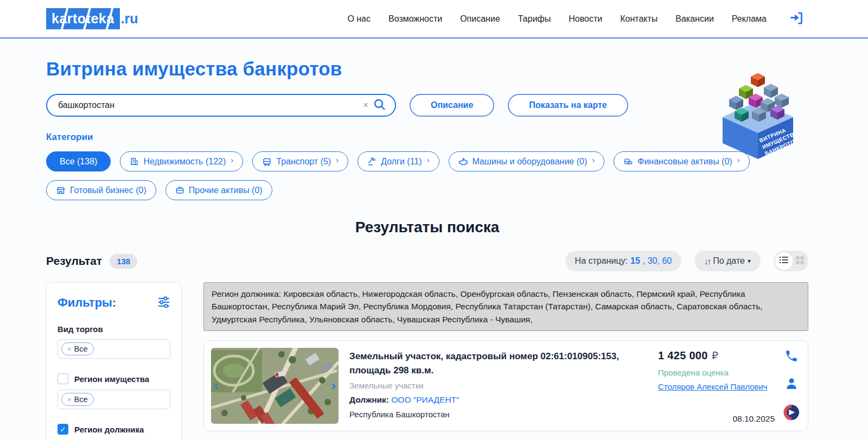 The image size is (868, 439). I want to click on sort-label: По дате, so click(729, 261).